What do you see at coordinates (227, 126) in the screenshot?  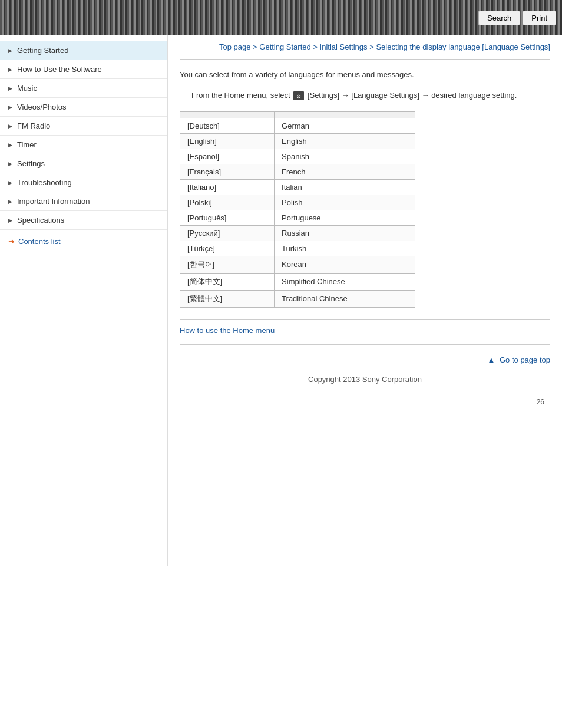 I see `table-cell-code: [Deutsch]` at bounding box center [227, 126].